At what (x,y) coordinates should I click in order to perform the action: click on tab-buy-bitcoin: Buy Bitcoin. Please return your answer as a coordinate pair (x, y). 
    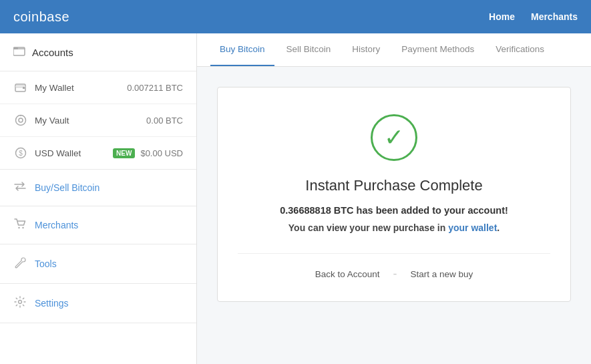
    Looking at the image, I should click on (242, 49).